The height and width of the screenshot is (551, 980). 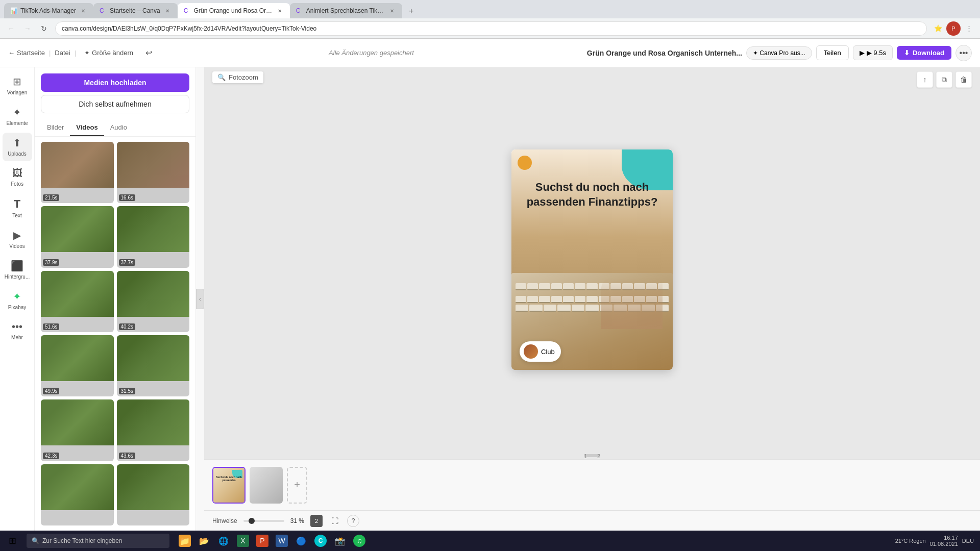 What do you see at coordinates (301, 541) in the screenshot?
I see `taskbar-app-edge: 🔵` at bounding box center [301, 541].